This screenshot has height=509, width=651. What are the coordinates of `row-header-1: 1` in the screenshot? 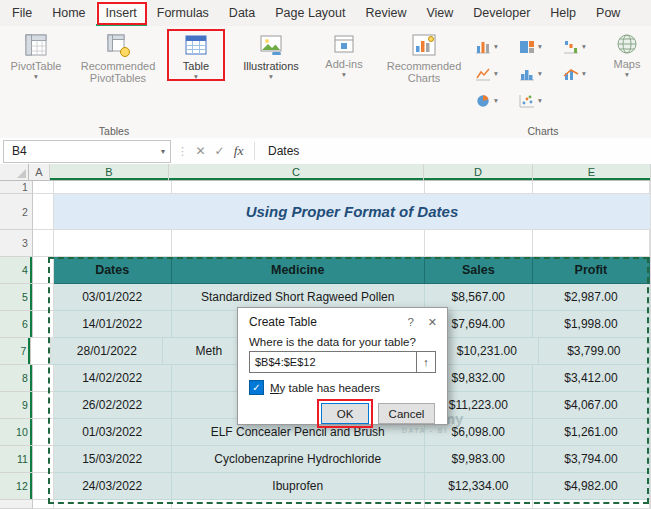 It's located at (16, 188).